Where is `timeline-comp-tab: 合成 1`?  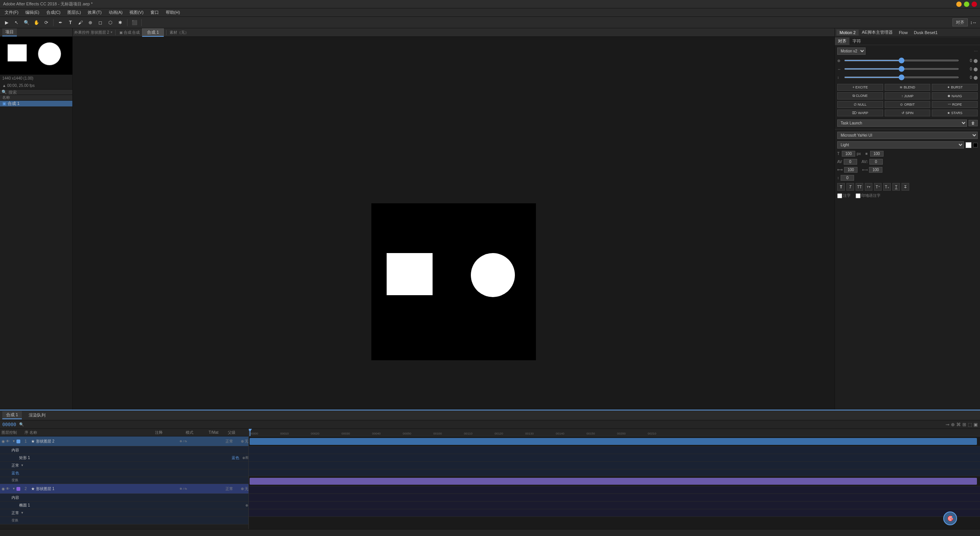 timeline-comp-tab: 合成 1 is located at coordinates (12, 415).